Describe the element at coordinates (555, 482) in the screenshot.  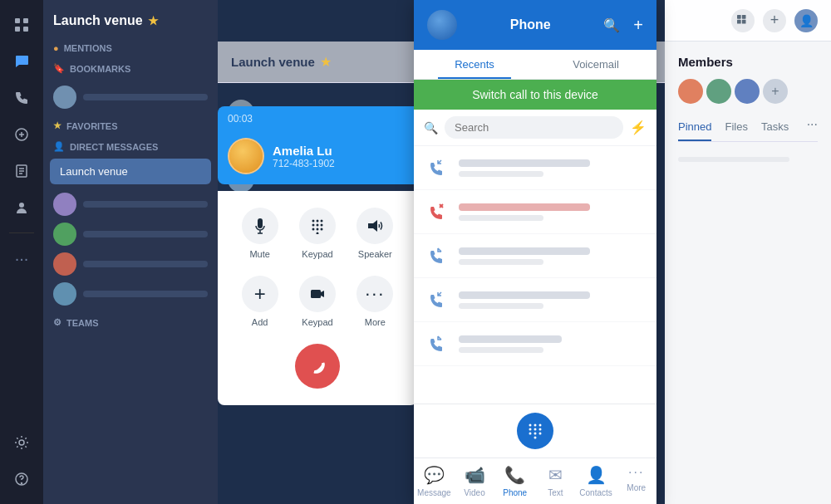
I see `nav-text: ✉ Text` at that location.